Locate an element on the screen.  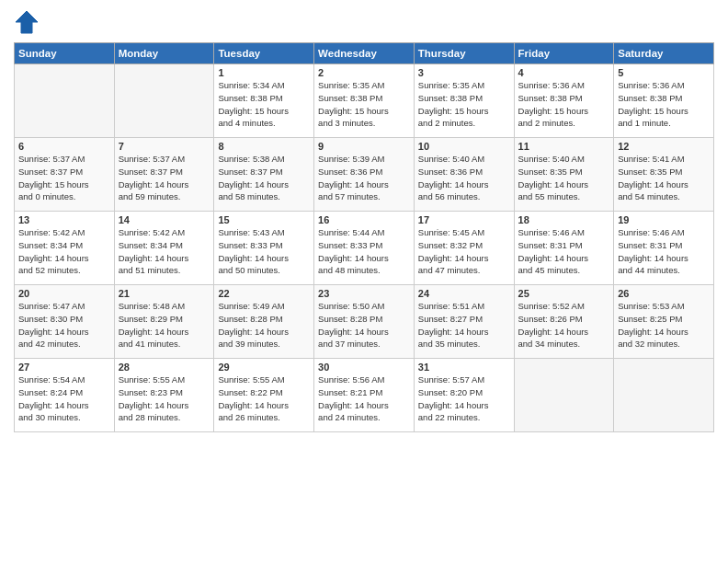
calendar-cell: 6Sunrise: 5:37 AM Sunset: 8:37 PM Daylig… is located at coordinates (64, 175).